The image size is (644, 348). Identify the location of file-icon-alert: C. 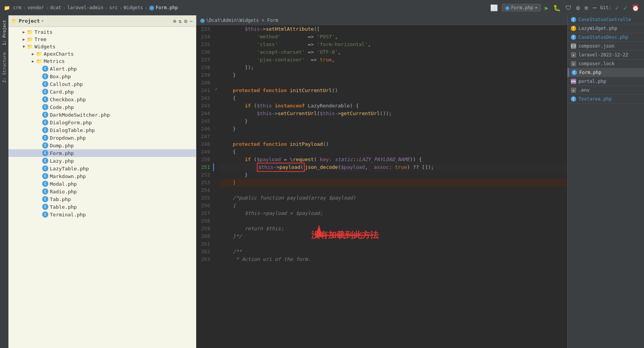
(45, 69).